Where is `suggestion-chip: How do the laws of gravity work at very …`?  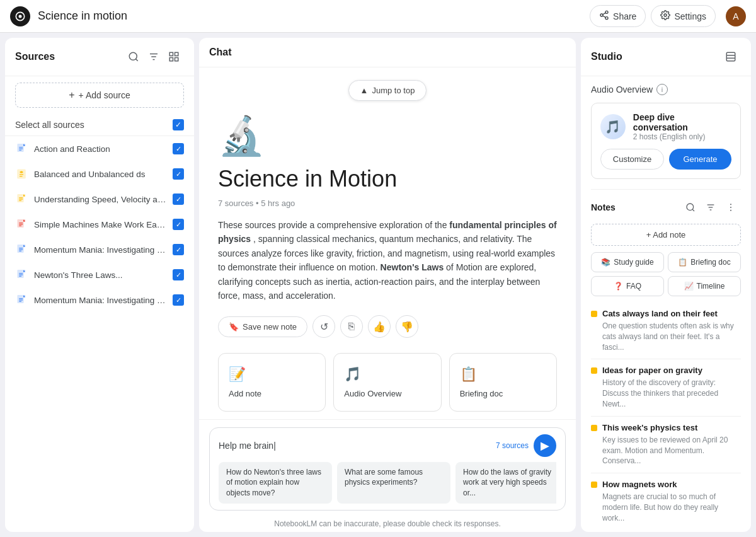 suggestion-chip: How do the laws of gravity work at very … is located at coordinates (506, 483).